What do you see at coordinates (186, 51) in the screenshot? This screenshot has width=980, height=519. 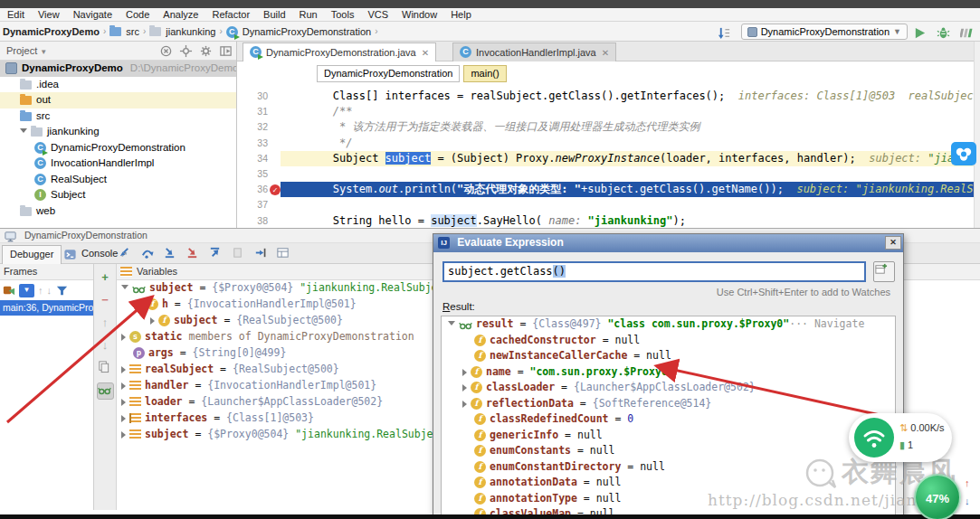 I see `locate-icon` at bounding box center [186, 51].